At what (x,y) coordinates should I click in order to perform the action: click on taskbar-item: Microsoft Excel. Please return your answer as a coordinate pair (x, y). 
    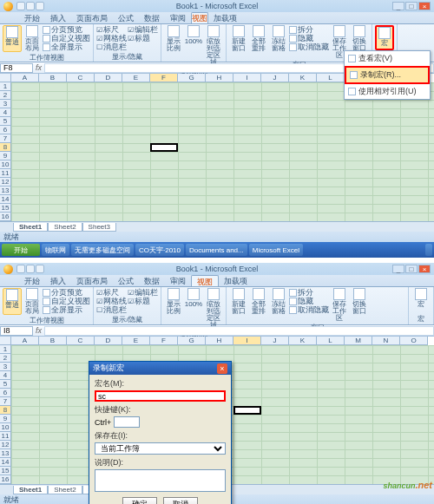
    Looking at the image, I should click on (276, 250).